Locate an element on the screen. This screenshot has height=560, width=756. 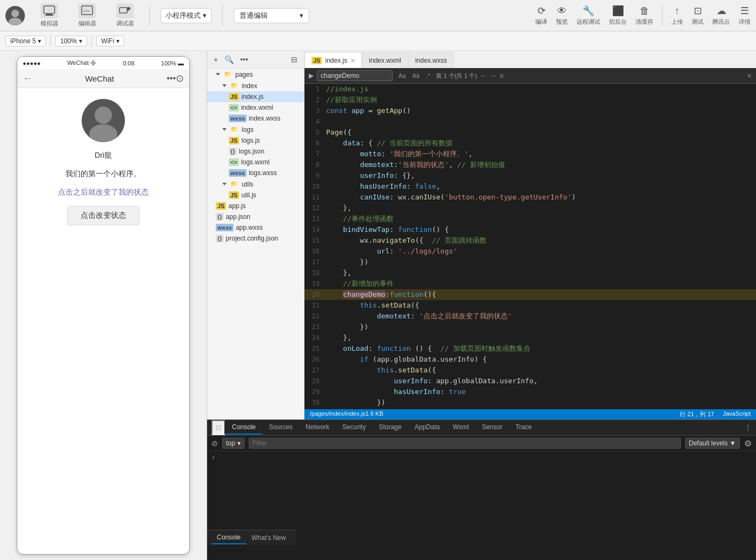
search-input is located at coordinates (355, 76).